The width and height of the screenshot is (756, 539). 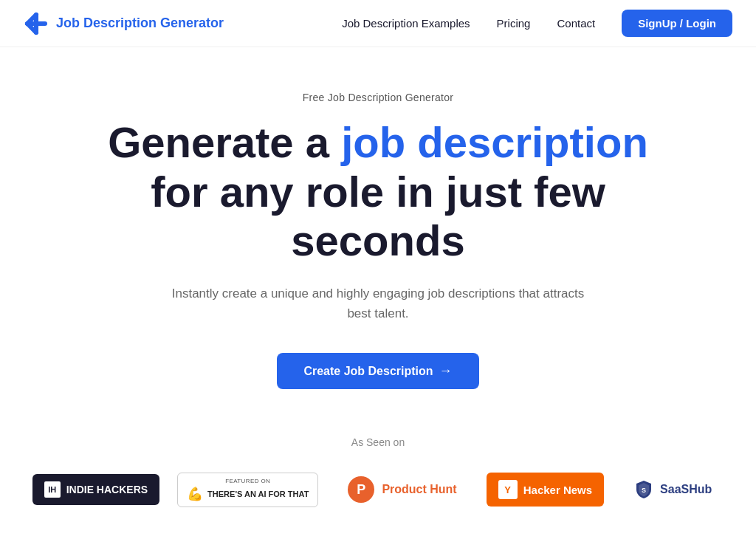 What do you see at coordinates (36, 24) in the screenshot?
I see `logo-icon` at bounding box center [36, 24].